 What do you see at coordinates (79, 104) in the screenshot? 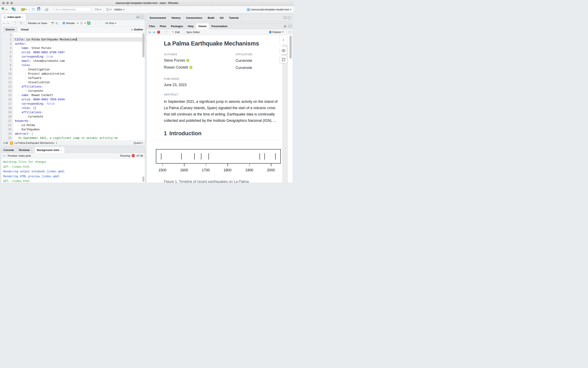
I see `code-line: corresponding: false` at bounding box center [79, 104].